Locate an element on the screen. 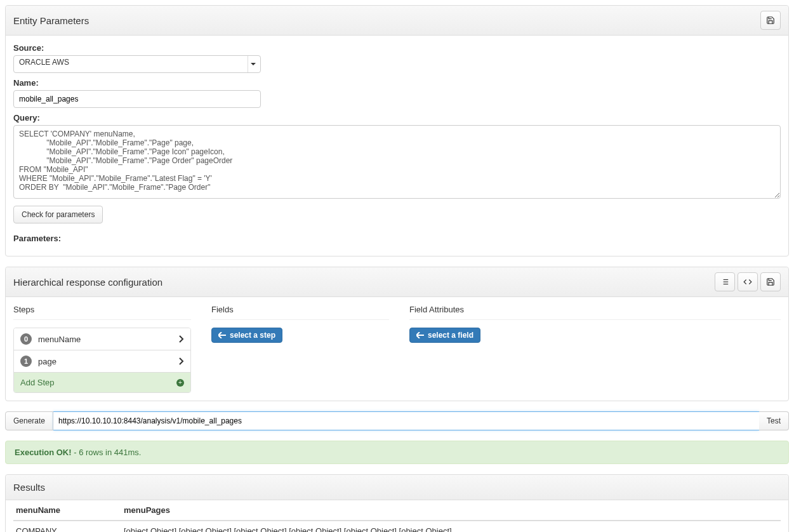 The height and width of the screenshot is (532, 794). entity-parameters-title: Entity Parameters is located at coordinates (51, 20).